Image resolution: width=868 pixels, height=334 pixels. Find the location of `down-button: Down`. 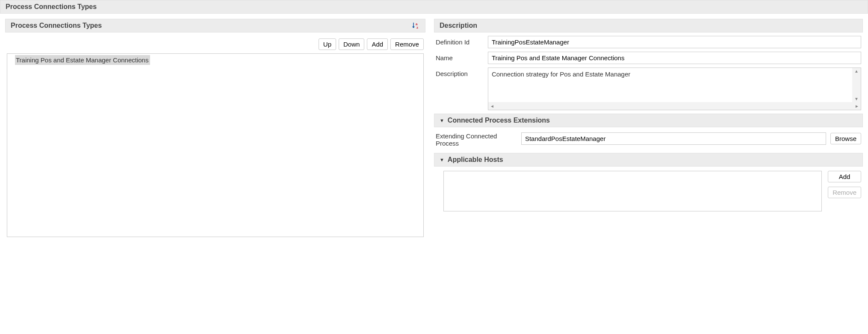

down-button: Down is located at coordinates (351, 44).